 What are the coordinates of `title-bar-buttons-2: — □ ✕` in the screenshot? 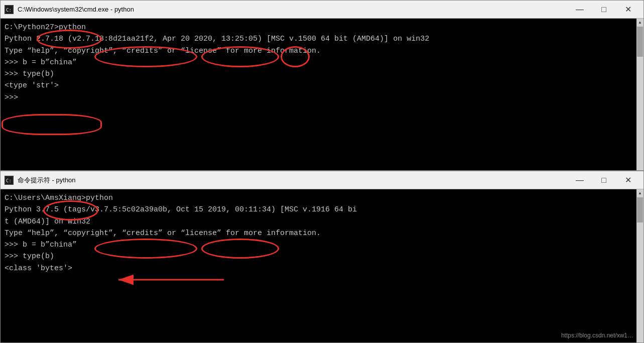 It's located at (604, 180).